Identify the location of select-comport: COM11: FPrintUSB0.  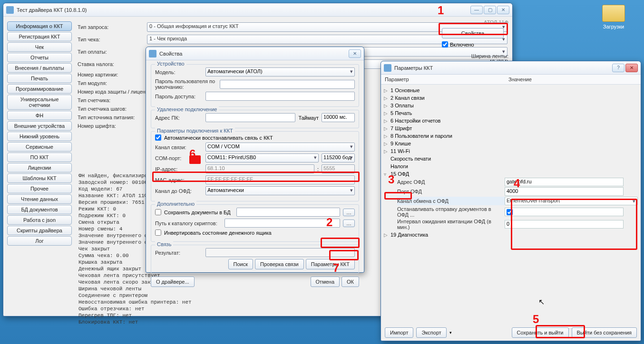
(262, 158).